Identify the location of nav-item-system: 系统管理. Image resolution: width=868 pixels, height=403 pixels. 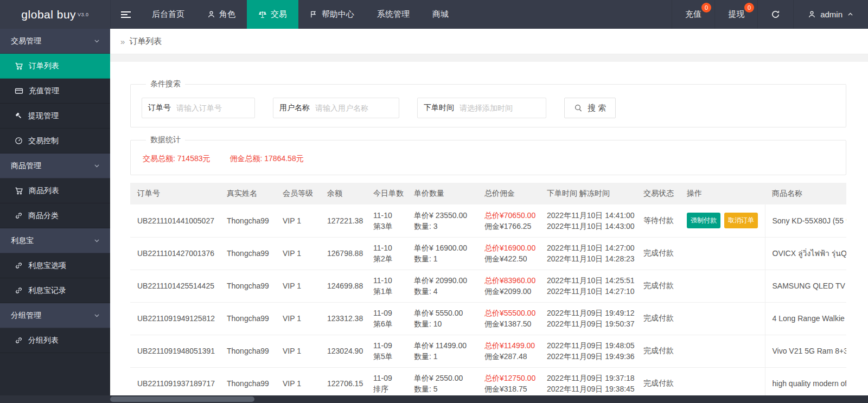
(393, 14).